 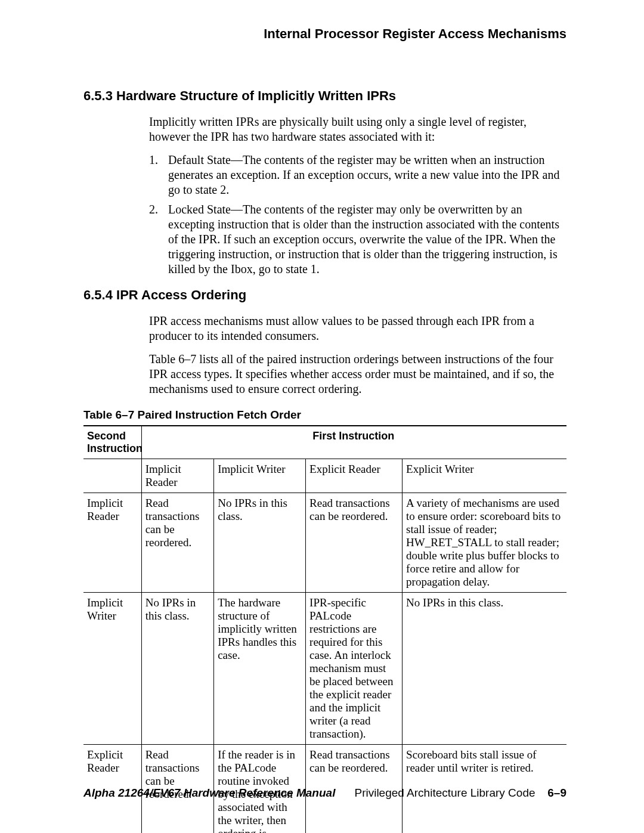 What do you see at coordinates (358, 129) in the screenshot?
I see `intro-para: Implicitly written IPRs are physically b…` at bounding box center [358, 129].